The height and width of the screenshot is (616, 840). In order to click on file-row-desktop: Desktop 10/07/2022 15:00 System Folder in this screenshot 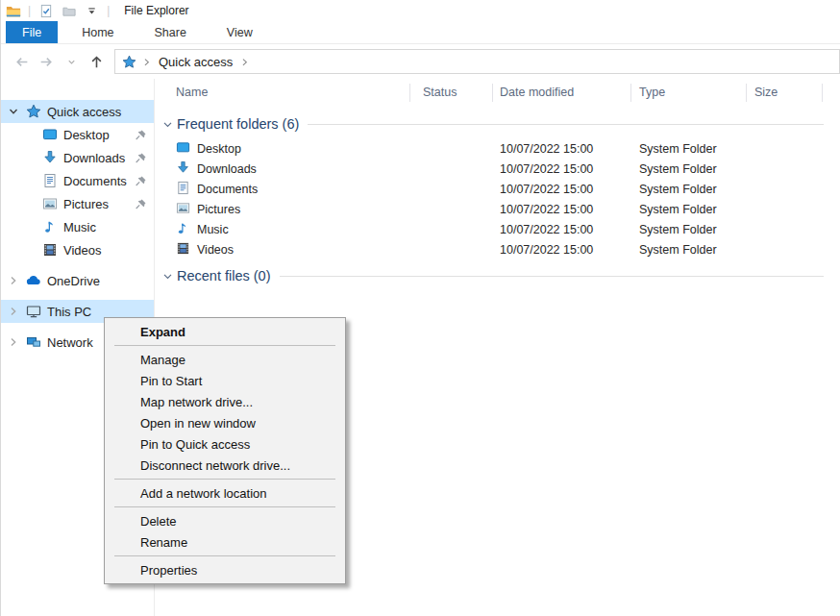, I will do `click(498, 148)`.